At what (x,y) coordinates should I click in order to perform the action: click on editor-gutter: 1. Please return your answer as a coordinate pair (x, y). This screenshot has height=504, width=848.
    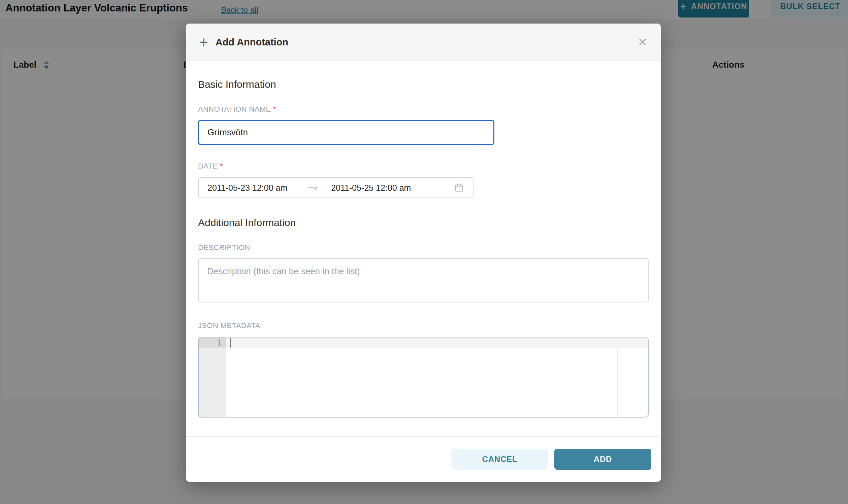
    Looking at the image, I should click on (213, 377).